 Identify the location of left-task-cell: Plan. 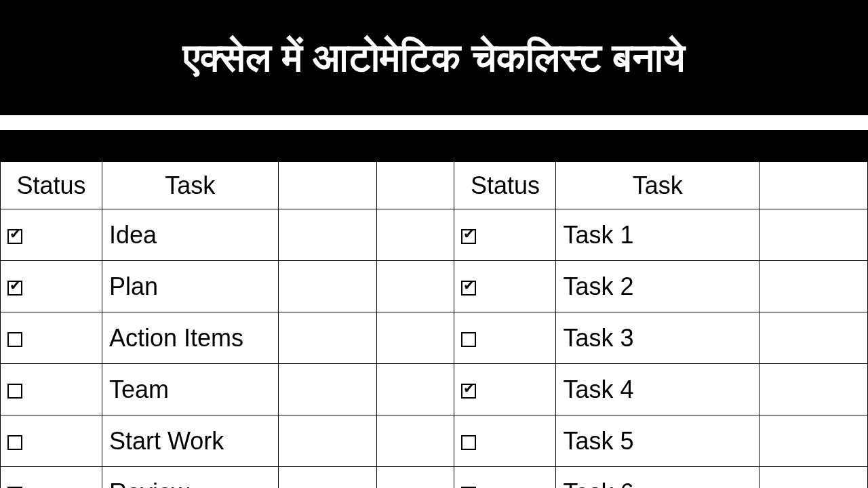
(190, 287).